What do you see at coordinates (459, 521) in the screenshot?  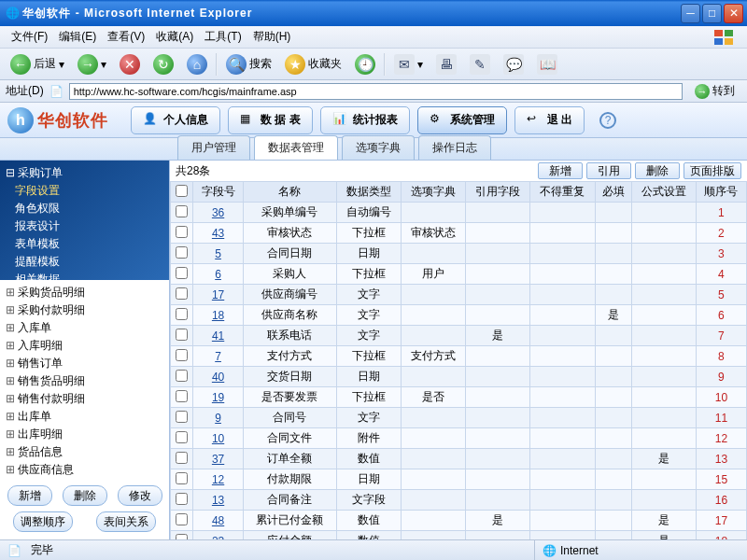 I see `table-row: 48 累计已付金额 数值 是 是 17` at bounding box center [459, 521].